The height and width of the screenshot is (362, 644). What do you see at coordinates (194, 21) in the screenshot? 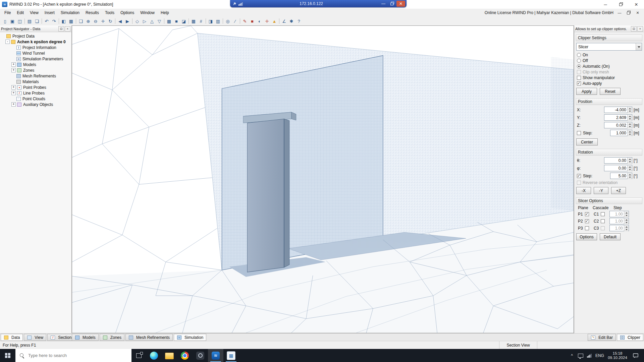
I see `show-mesh-icon: ▦` at bounding box center [194, 21].